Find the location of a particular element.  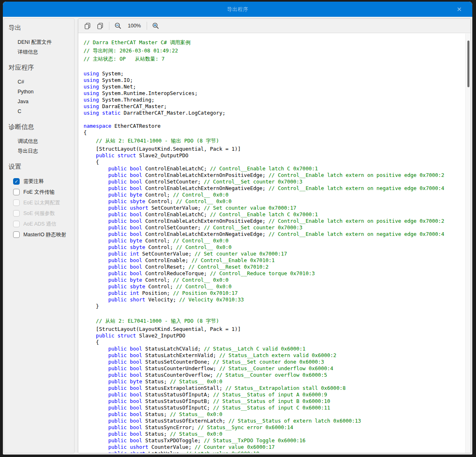

code-line: using static DarraEtherCAT_Master.LogCat… is located at coordinates (274, 113).